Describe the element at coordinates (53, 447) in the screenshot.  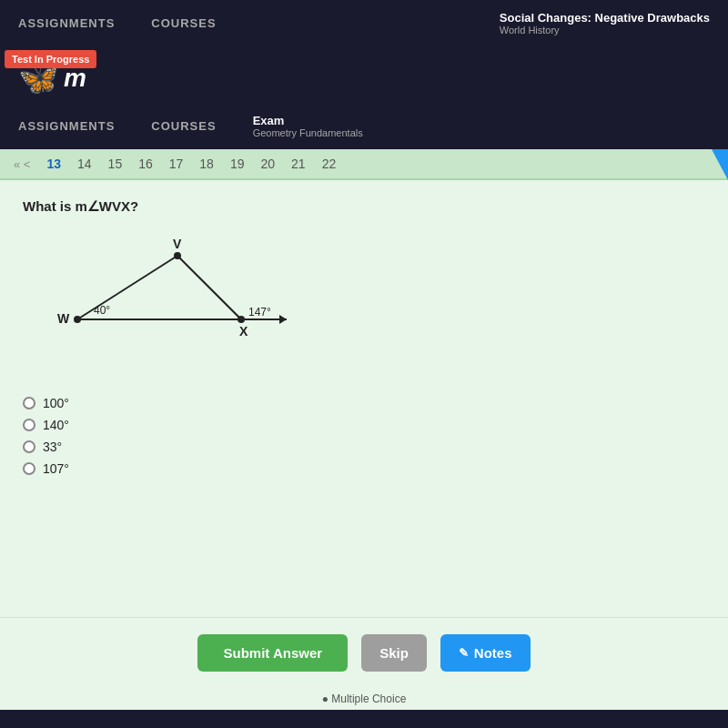
I see `choice-33-label: 33°` at that location.